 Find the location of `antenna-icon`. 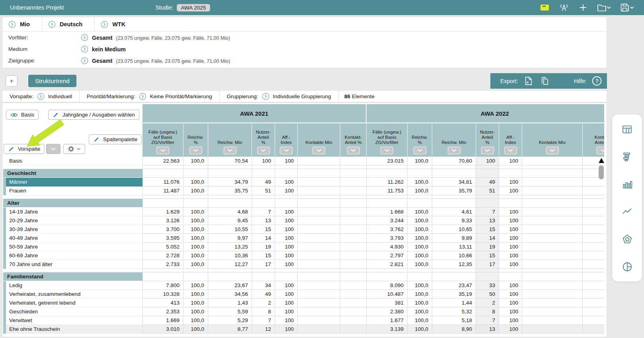

antenna-icon is located at coordinates (564, 8).